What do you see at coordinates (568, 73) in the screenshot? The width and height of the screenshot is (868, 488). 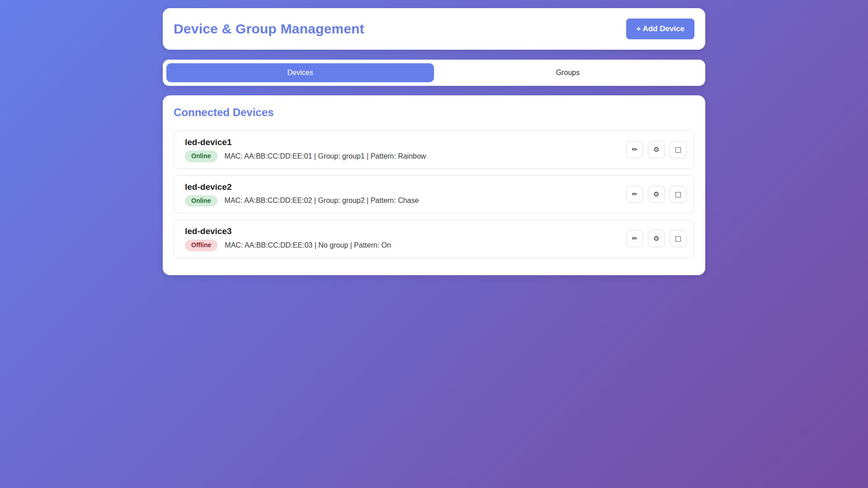 I see `tab-groups: Groups` at bounding box center [568, 73].